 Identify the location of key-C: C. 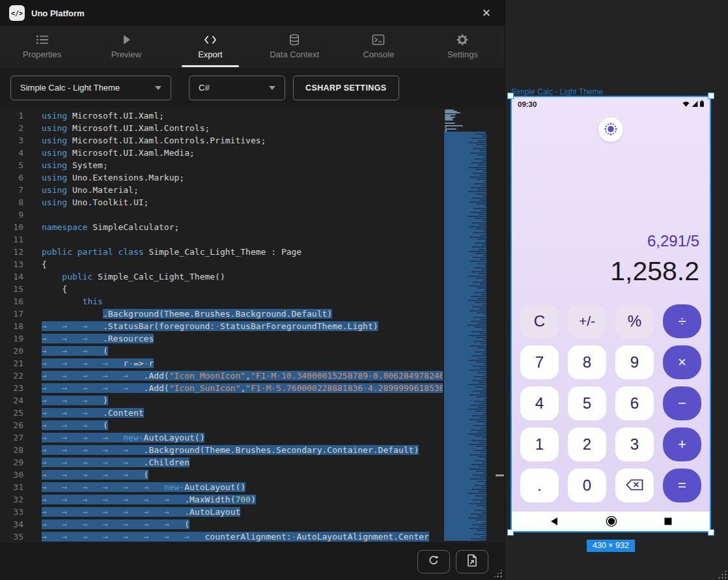
(539, 321).